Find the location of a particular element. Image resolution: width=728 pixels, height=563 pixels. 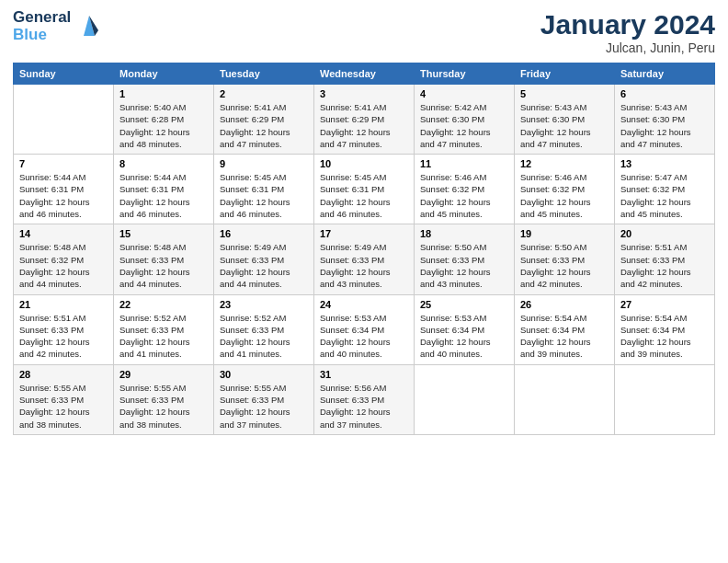

day-cell: 13Sunrise: 5:47 AMSunset: 6:32 PMDayligh… is located at coordinates (665, 190).